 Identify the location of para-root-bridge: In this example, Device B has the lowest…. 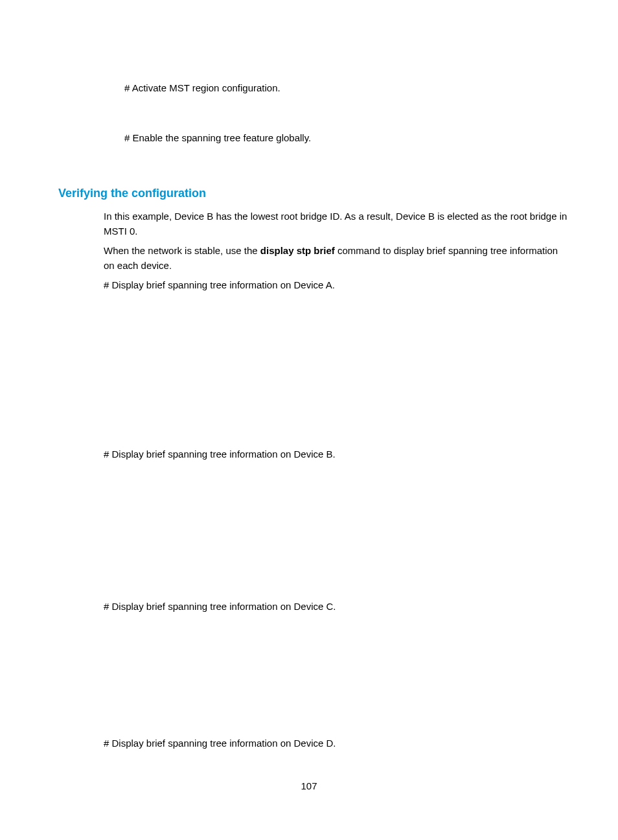
(337, 224).